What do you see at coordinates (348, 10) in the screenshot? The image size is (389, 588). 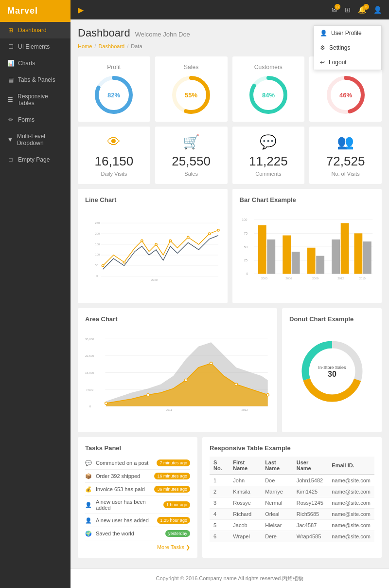 I see `grid-icon: ⊞` at bounding box center [348, 10].